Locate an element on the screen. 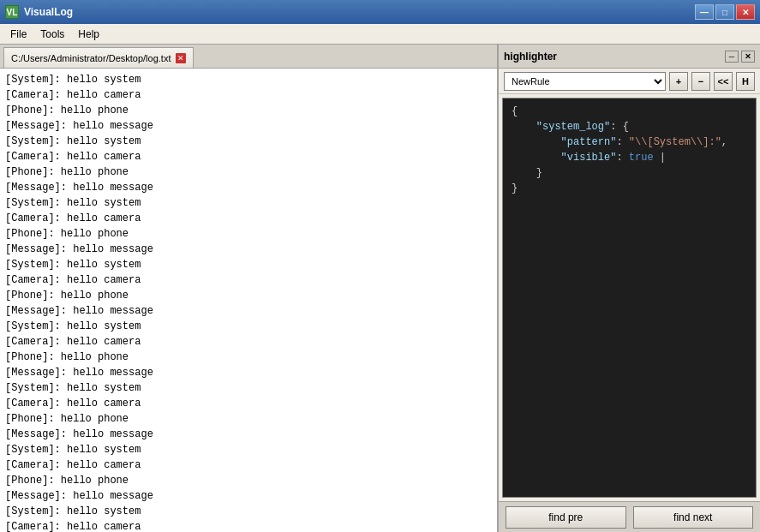  tab-label: C:/Users/Administrator/Desktop/log.txt is located at coordinates (91, 58).